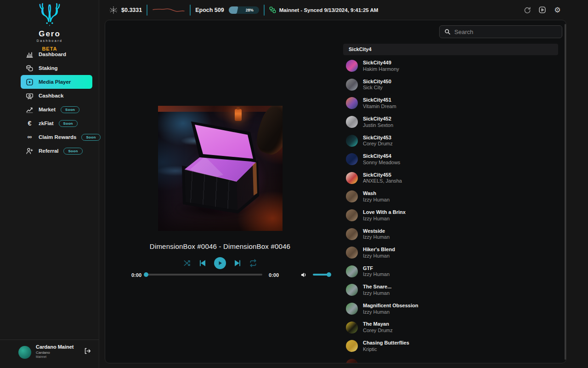  Describe the element at coordinates (47, 109) in the screenshot. I see `sidebar-item-label: Market` at that location.